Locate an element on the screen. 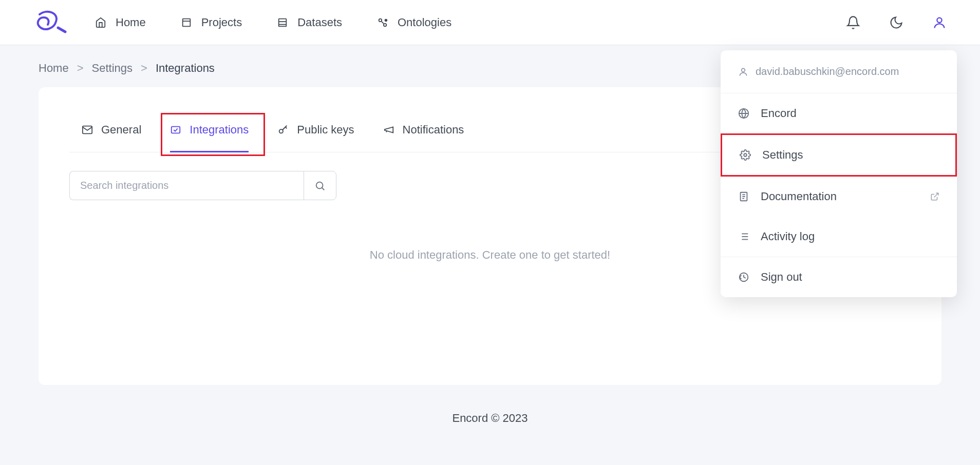 The image size is (980, 465). tab-notifications-label: Notifications is located at coordinates (434, 130).